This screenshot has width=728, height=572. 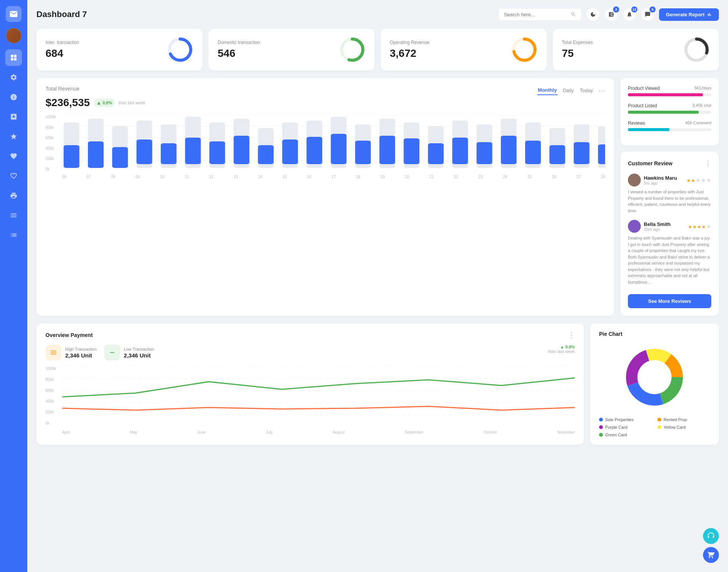 I want to click on stat-label: Inter. transaction, so click(x=62, y=42).